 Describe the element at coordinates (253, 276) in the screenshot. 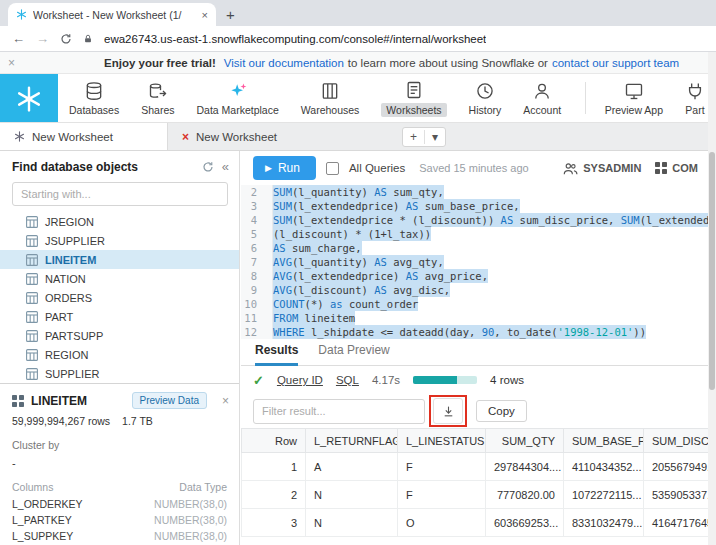

I see `line-number: 8` at that location.